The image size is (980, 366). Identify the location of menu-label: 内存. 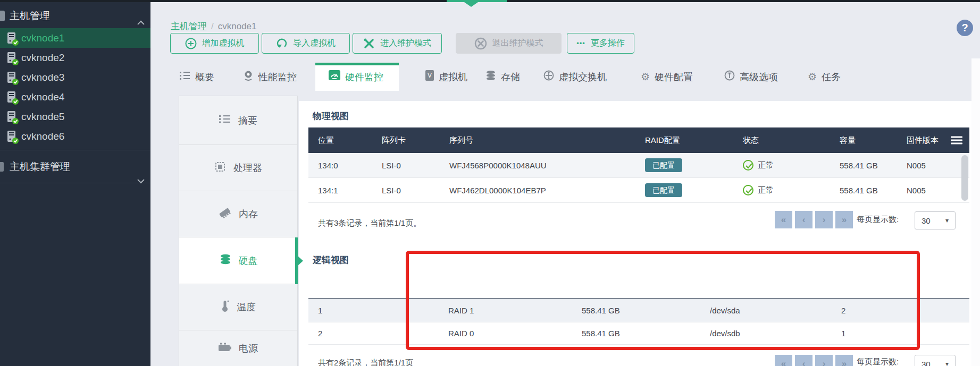
(248, 214).